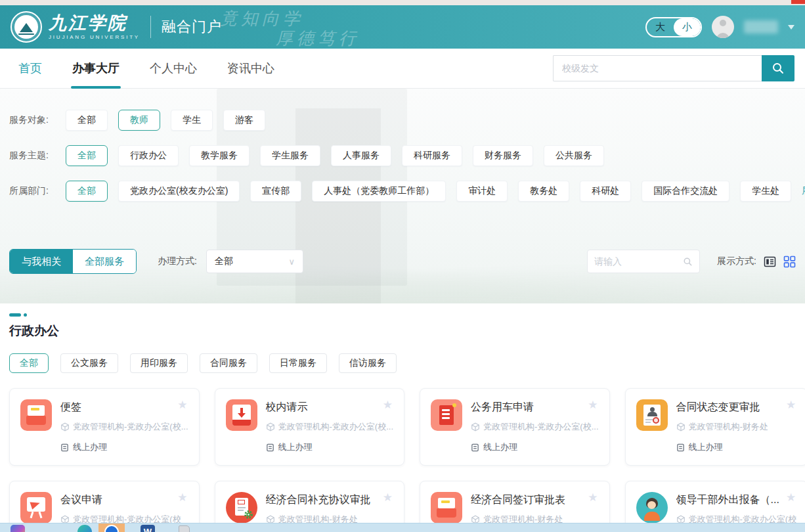  Describe the element at coordinates (403, 315) in the screenshot. I see `section-decoration` at that location.